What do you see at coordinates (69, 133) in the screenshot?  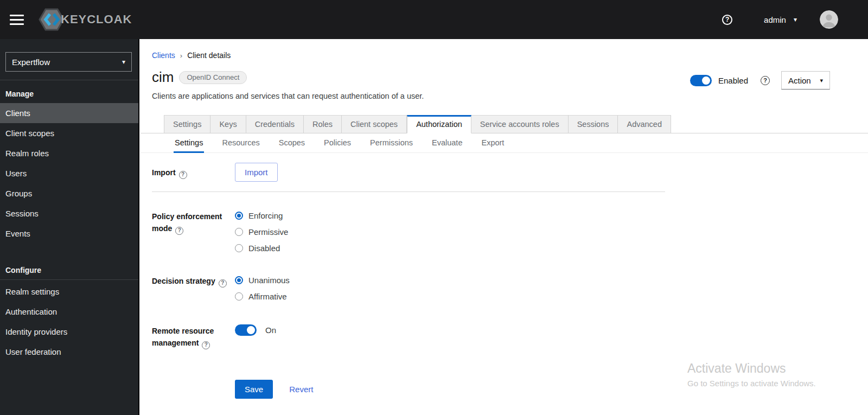 I see `sidebar-item-client-scopes: Client scopes` at bounding box center [69, 133].